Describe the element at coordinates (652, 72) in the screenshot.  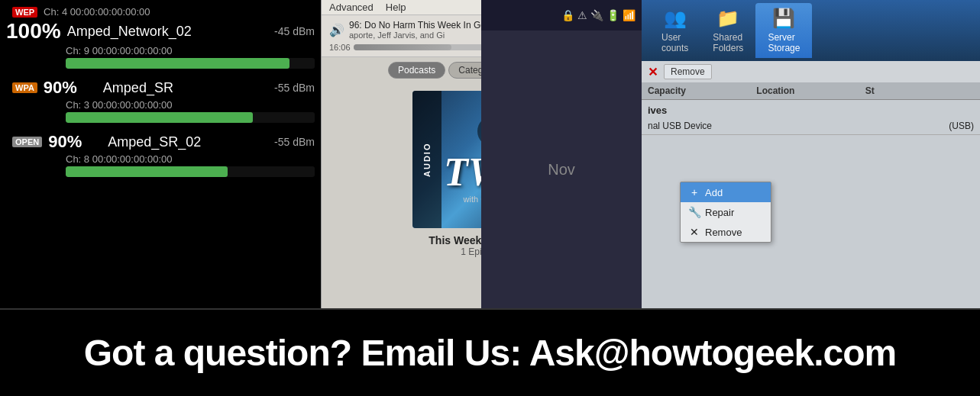
I see `remove-x-icon: ✕` at that location.